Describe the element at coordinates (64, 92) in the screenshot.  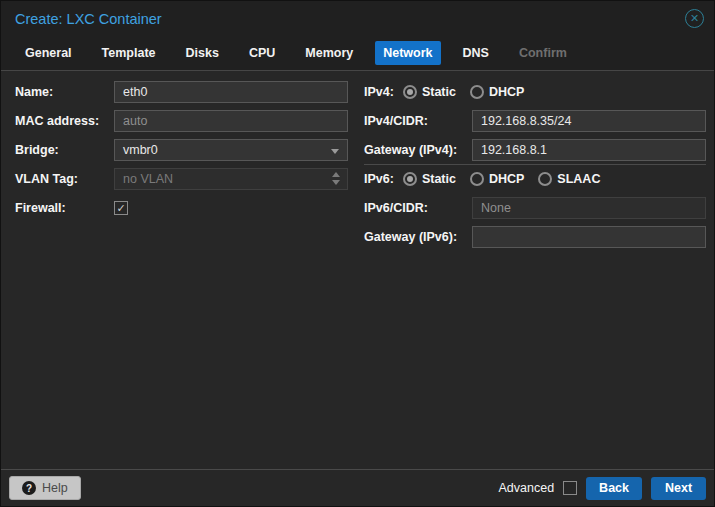
I see `name-label: Name:` at that location.